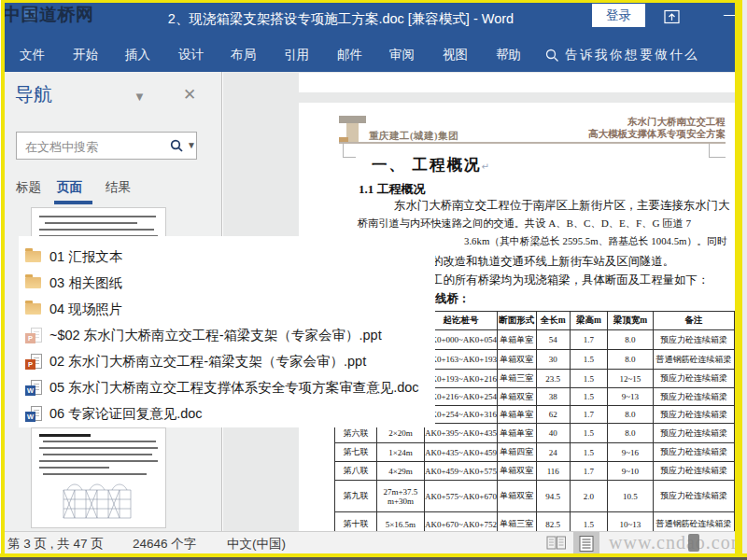  What do you see at coordinates (392, 189) in the screenshot?
I see `doc-heading-2: 1.1 工程概况` at bounding box center [392, 189].